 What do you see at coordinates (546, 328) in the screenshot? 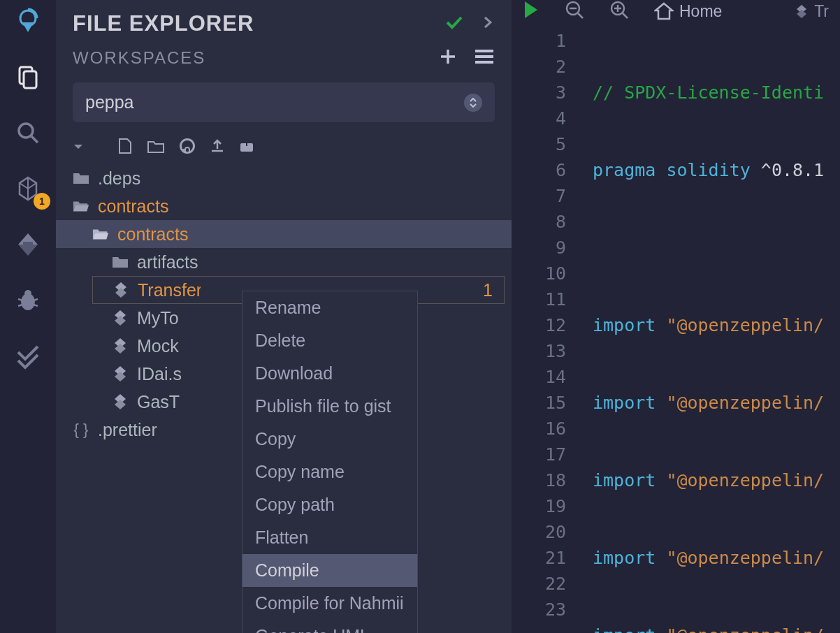
I see `line-gutter: 1234567891011121314151617181920212223` at bounding box center [546, 328].